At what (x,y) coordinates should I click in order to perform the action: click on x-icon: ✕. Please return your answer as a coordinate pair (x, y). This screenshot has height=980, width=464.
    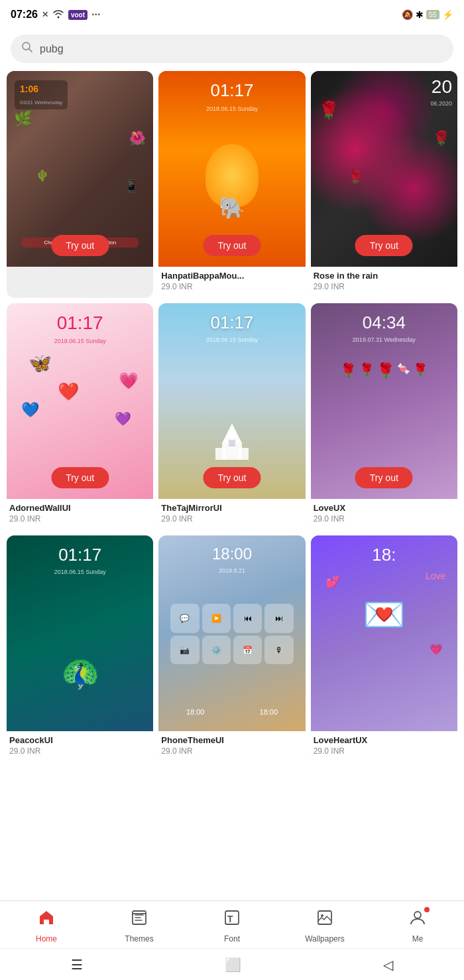
    Looking at the image, I should click on (45, 15).